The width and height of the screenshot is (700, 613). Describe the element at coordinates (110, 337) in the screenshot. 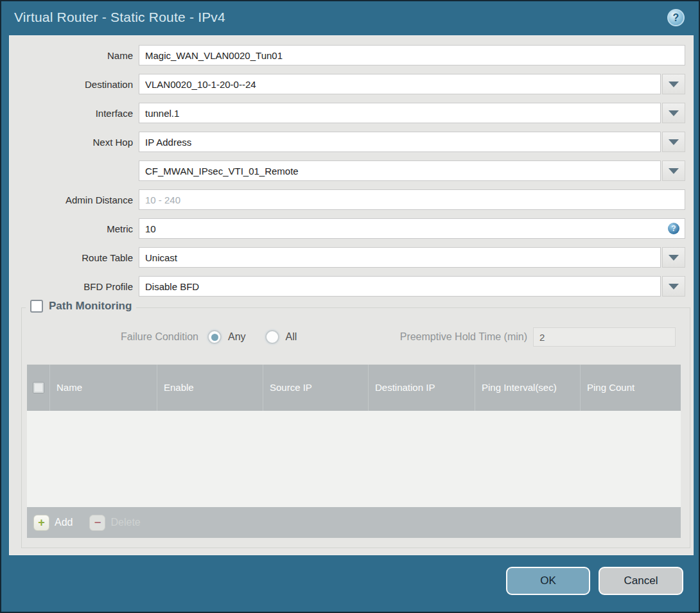

I see `failure-condition-label: Failure Condition` at that location.